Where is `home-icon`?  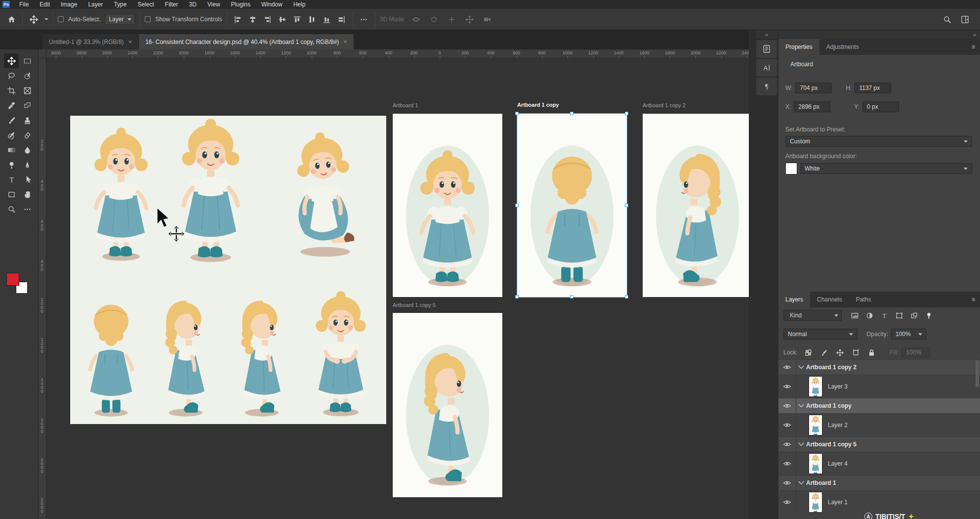 home-icon is located at coordinates (11, 19).